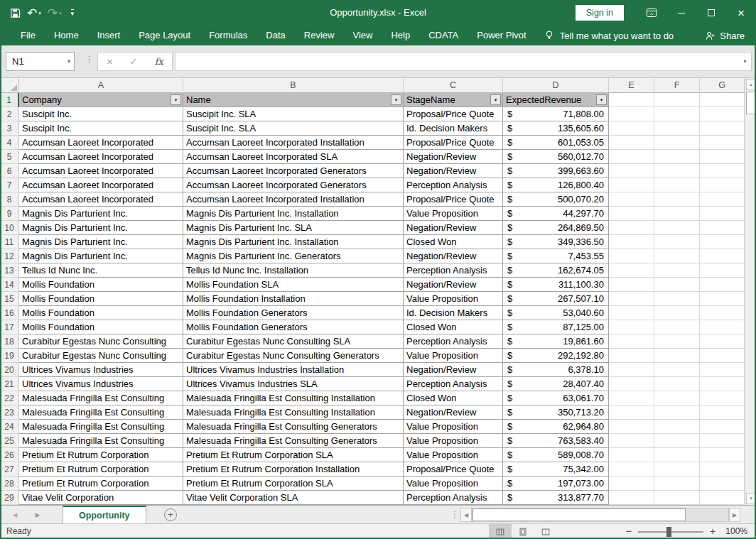 The image size is (756, 539). I want to click on cell-B14: Mollis Foundation SLA, so click(293, 285).